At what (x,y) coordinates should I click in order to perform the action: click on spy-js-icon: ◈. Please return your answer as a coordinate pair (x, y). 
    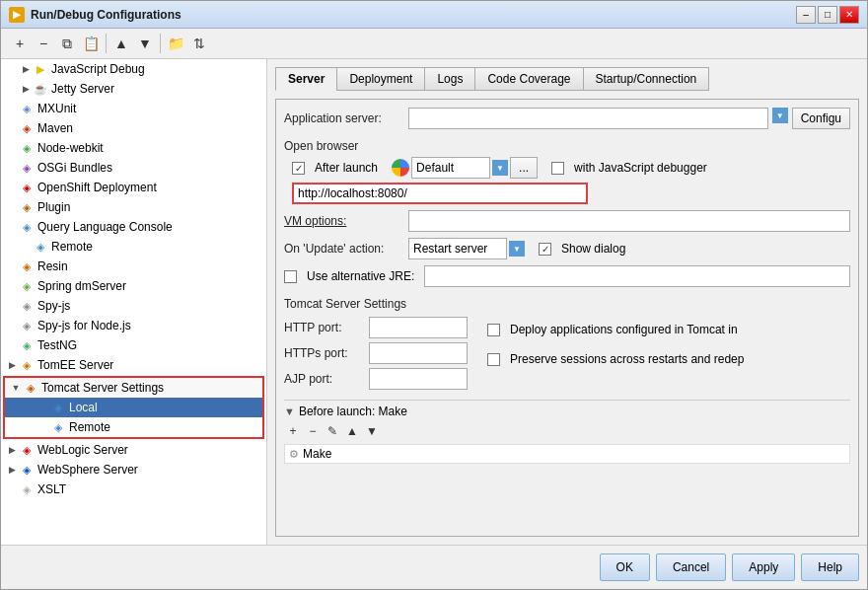
    Looking at the image, I should click on (27, 306).